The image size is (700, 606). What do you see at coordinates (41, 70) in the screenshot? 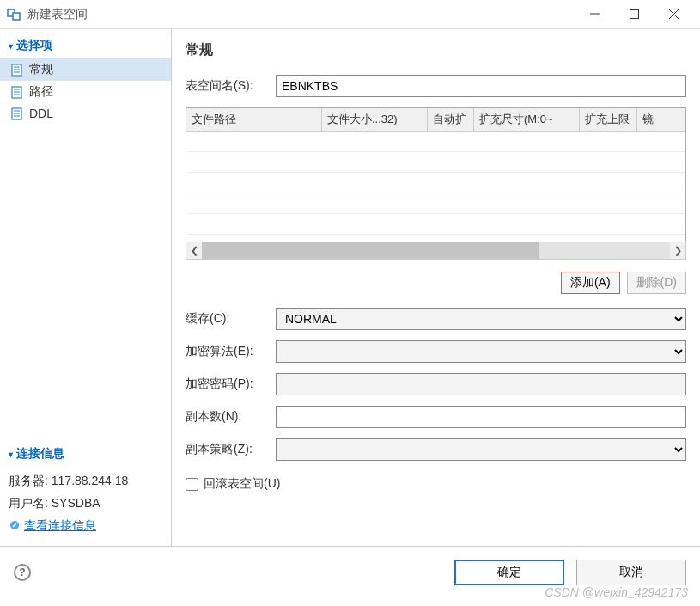
I see `sidebar-item-label: 常规` at bounding box center [41, 70].